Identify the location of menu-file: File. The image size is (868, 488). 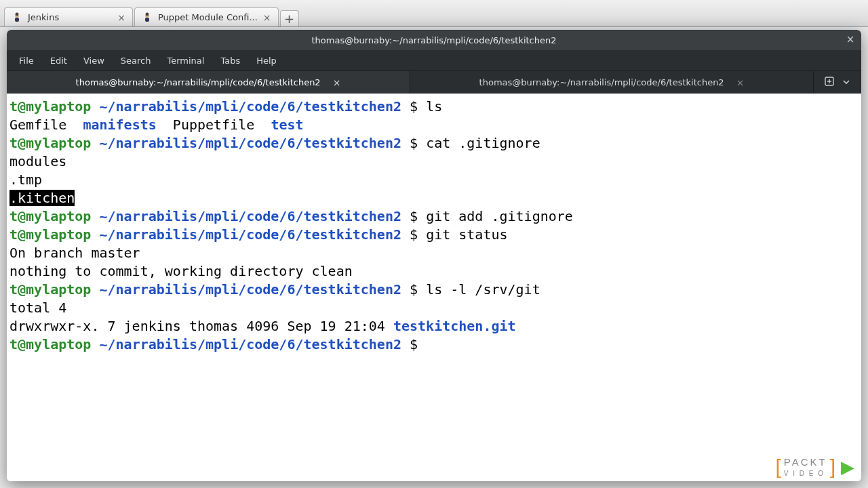
(26, 61).